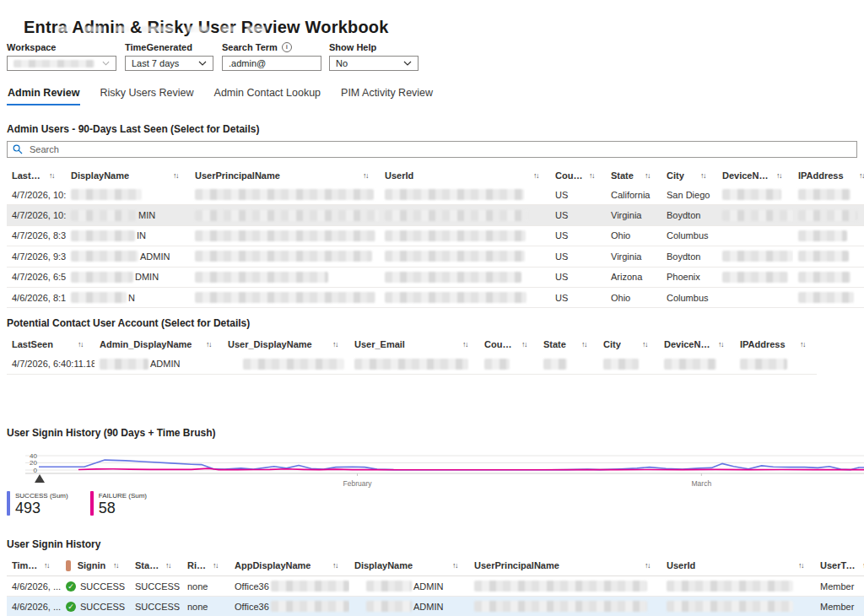 The height and width of the screenshot is (616, 864). What do you see at coordinates (435, 236) in the screenshot?
I see `table-row: 4/7/2026, 8:3...INUSOhioColumbus` at bounding box center [435, 236].